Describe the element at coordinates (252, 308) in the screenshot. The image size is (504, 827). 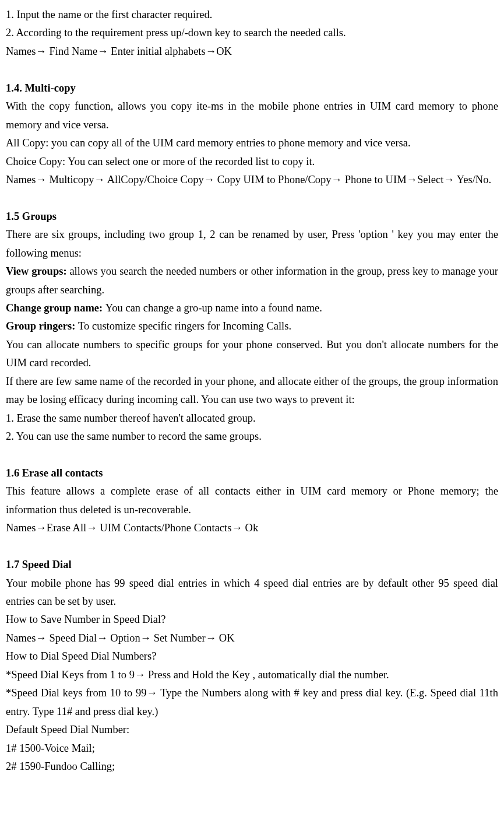
I see `body-text: Change group name: You can change a gro-…` at that location.